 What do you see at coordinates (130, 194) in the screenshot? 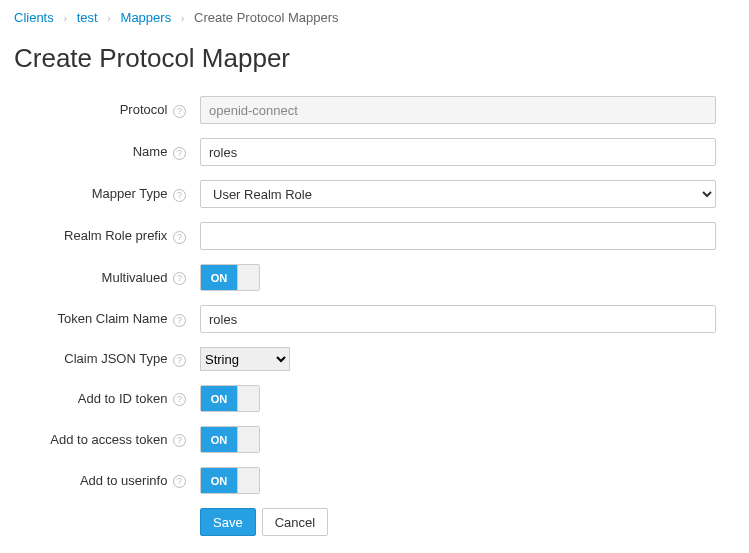
I see `label-mapper-type: Mapper Type` at bounding box center [130, 194].